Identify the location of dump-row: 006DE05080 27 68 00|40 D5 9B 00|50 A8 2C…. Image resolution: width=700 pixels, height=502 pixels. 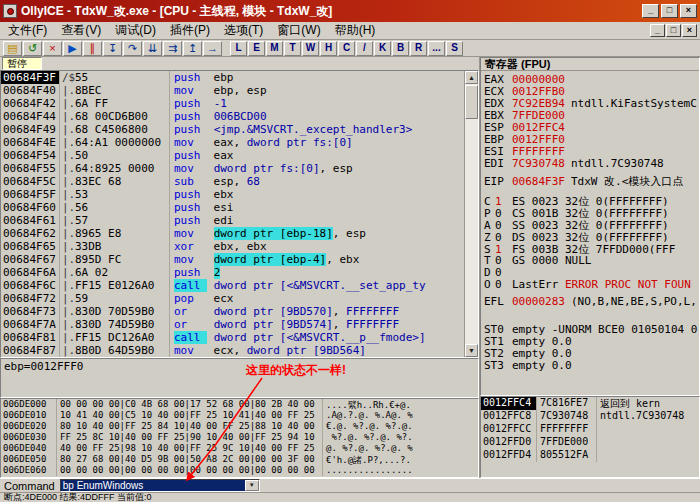
(240, 460).